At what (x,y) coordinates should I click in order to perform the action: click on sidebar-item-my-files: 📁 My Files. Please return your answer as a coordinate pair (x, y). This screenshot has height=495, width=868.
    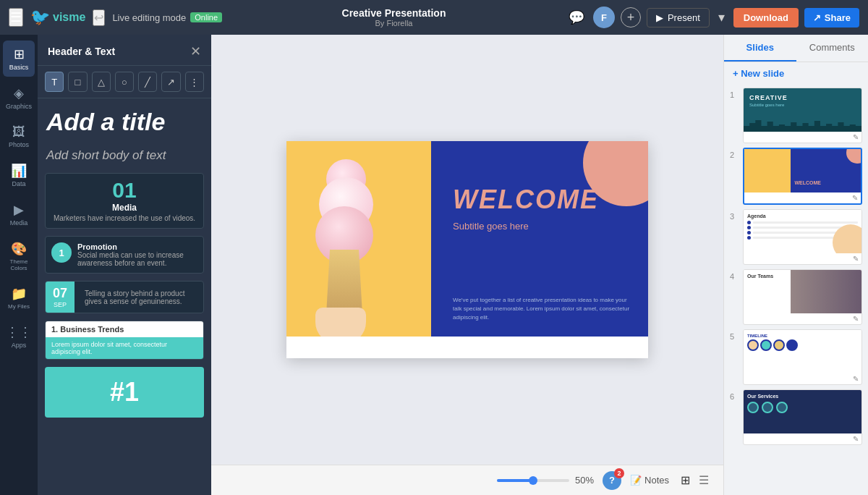
    Looking at the image, I should click on (19, 298).